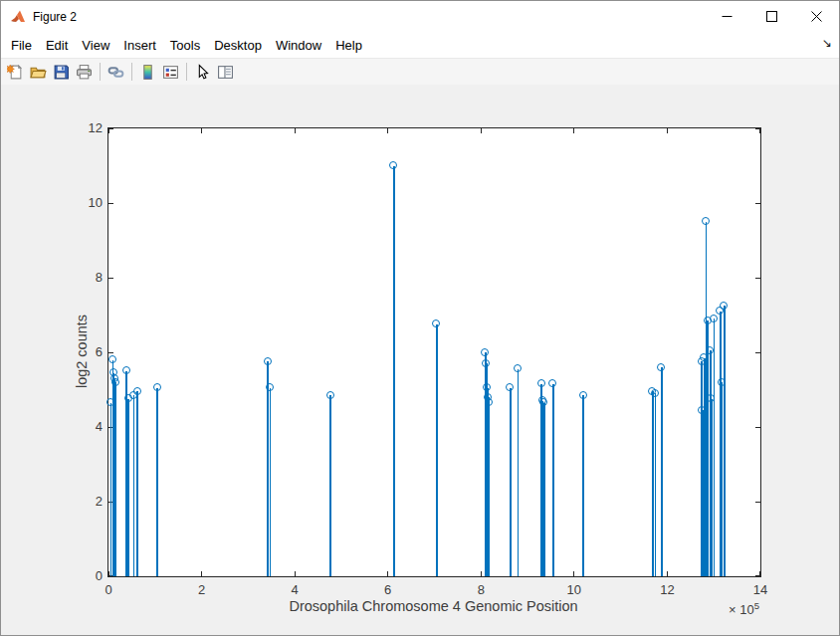 This screenshot has height=636, width=840. I want to click on maximize-button, so click(772, 16).